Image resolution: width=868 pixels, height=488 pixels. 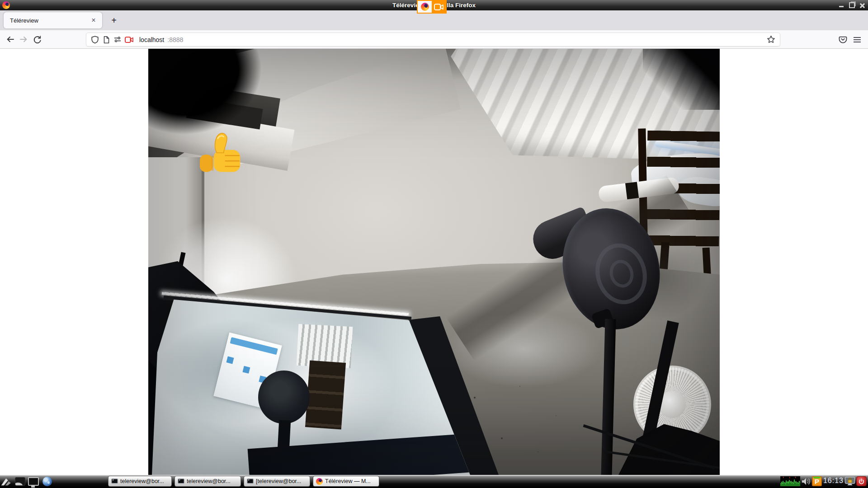 What do you see at coordinates (20, 482) in the screenshot?
I see `files-icon` at bounding box center [20, 482].